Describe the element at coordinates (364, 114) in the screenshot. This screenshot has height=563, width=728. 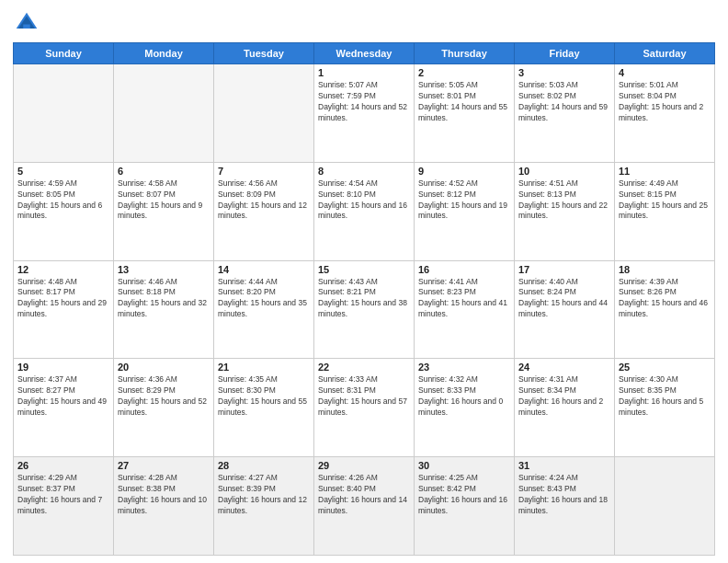
I see `table-row: 1Sunrise: 5:07 AM Sunset: 7:59 PM Daylig…` at that location.